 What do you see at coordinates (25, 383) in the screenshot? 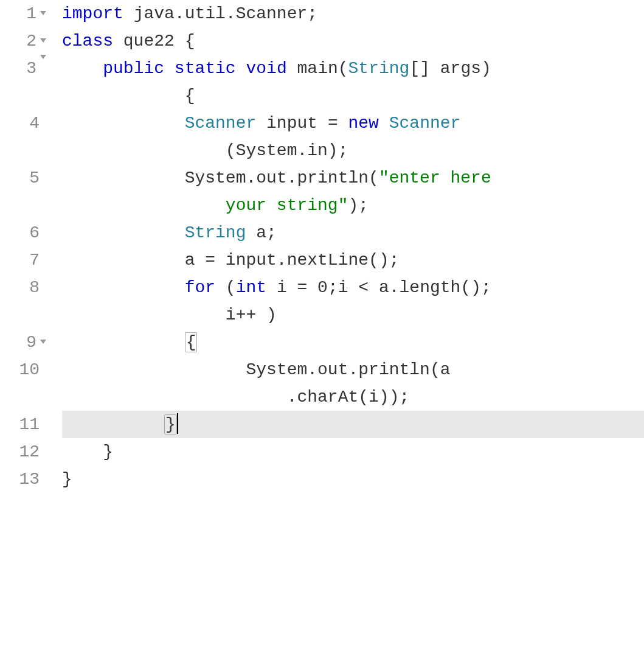
I see `line-number: 10` at bounding box center [25, 383].